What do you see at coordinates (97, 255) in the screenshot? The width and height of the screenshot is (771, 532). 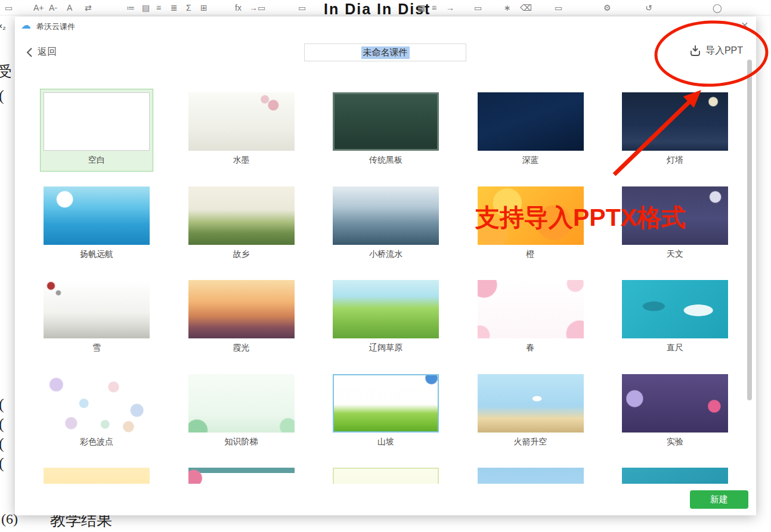 I see `template-label: 扬帆远航` at bounding box center [97, 255].